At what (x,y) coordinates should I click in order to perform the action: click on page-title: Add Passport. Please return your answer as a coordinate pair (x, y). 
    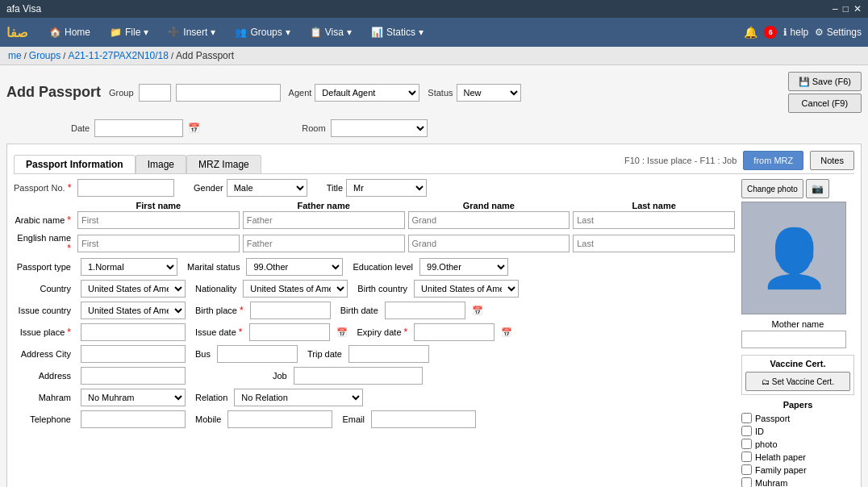
    Looking at the image, I should click on (53, 92).